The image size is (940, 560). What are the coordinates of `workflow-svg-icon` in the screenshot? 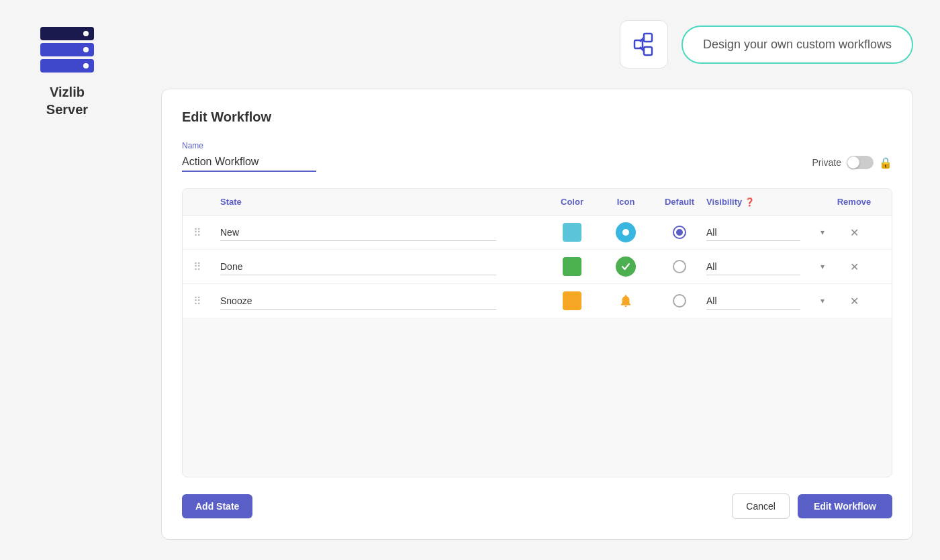 It's located at (644, 44).